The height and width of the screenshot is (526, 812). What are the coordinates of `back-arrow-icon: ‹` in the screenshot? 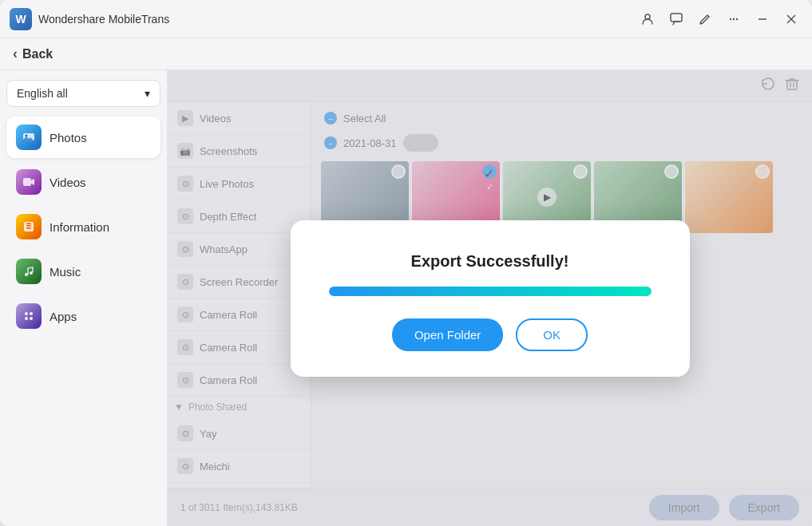 It's located at (15, 54).